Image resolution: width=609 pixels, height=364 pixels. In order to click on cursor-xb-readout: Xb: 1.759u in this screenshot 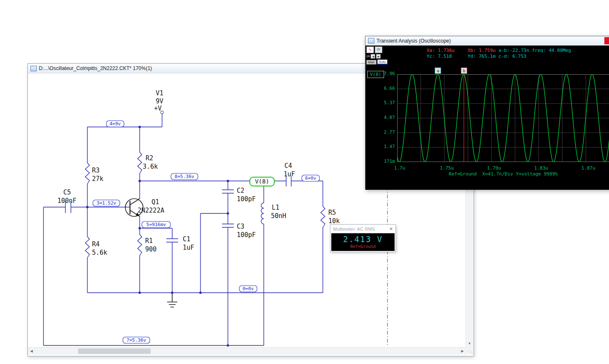, I will do `click(482, 51)`.